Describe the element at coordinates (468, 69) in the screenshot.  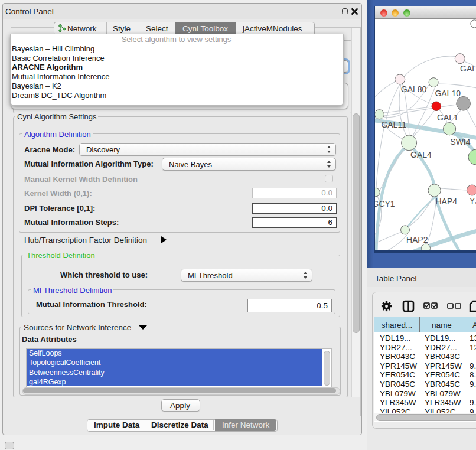
I see `svg-text: GAL7` at that location.